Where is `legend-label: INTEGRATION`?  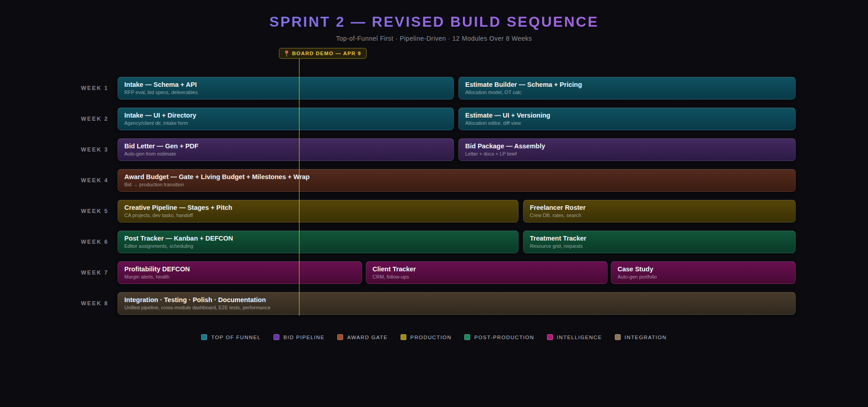 legend-label: INTEGRATION is located at coordinates (646, 337).